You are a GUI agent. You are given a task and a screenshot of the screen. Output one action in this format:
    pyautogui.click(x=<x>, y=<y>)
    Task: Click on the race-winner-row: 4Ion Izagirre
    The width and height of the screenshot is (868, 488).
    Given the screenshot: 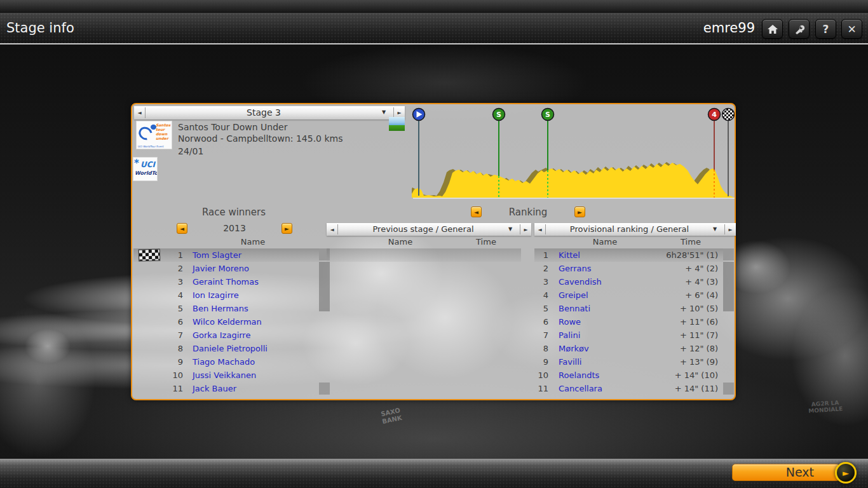 What is the action you would take?
    pyautogui.click(x=226, y=295)
    